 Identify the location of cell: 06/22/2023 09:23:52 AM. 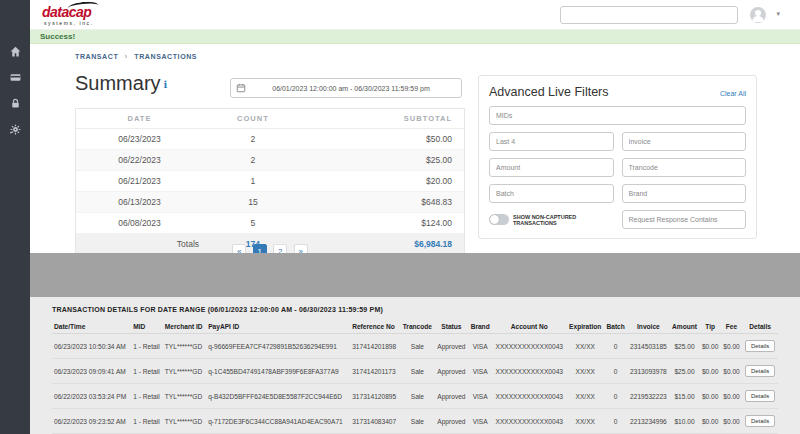
(92, 422).